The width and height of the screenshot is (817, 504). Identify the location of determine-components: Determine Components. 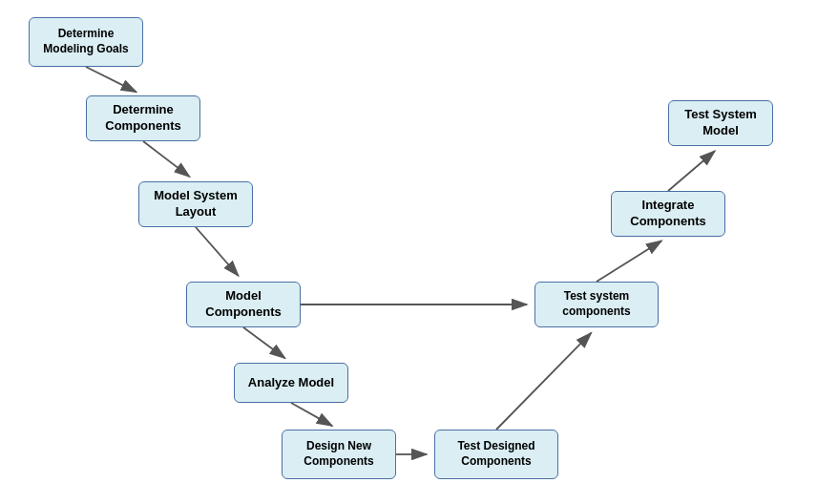
(143, 118).